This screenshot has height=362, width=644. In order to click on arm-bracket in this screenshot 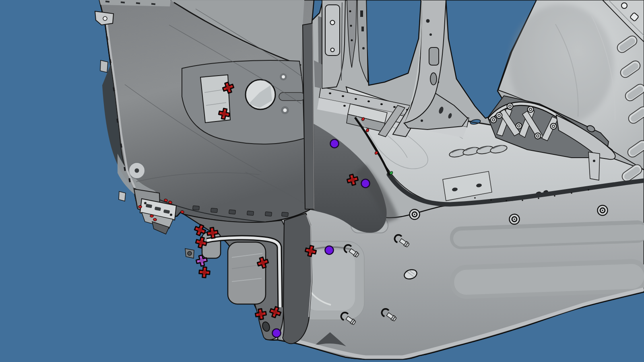, I will do `click(594, 166)`.